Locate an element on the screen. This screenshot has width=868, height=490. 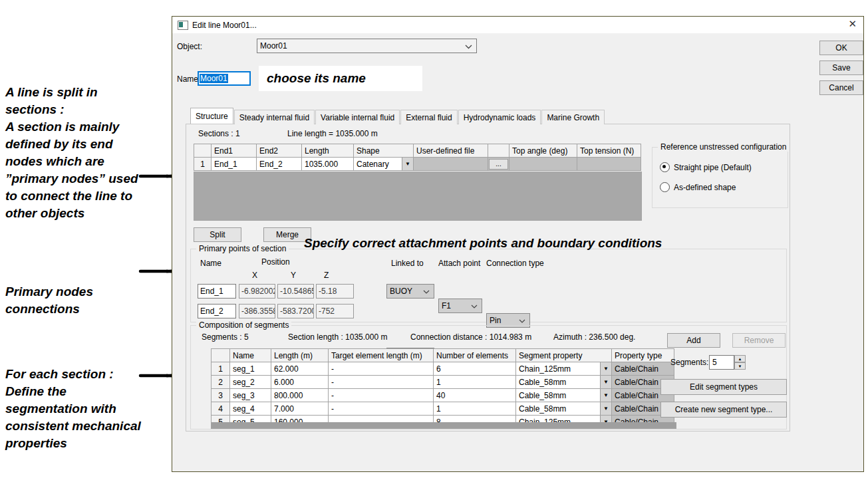
tab-steady-internal-fluid: Steady internal fluid is located at coordinates (274, 117).